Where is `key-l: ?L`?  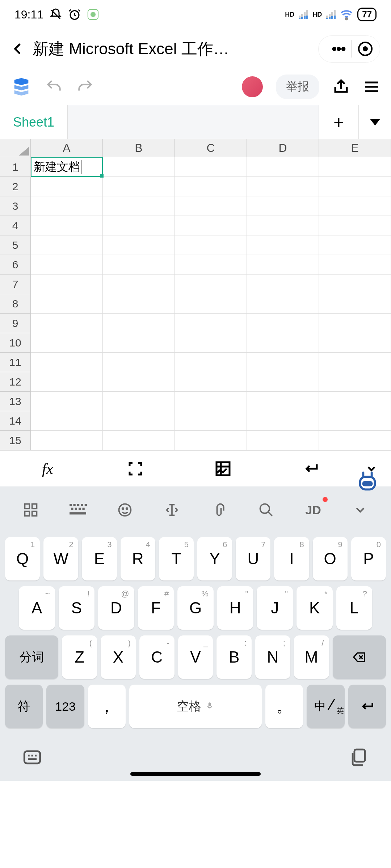 key-l: ?L is located at coordinates (354, 608).